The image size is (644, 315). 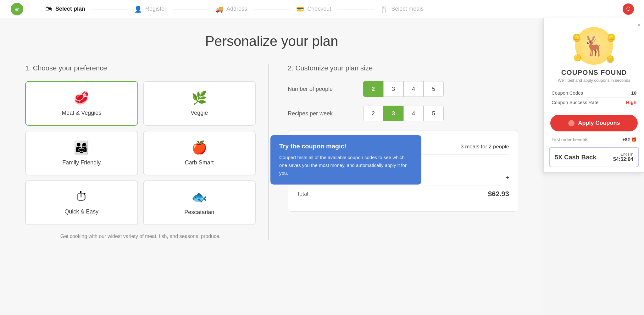 What do you see at coordinates (485, 147) in the screenshot?
I see `meal-plan-value: 3 meals for 2 people` at bounding box center [485, 147].